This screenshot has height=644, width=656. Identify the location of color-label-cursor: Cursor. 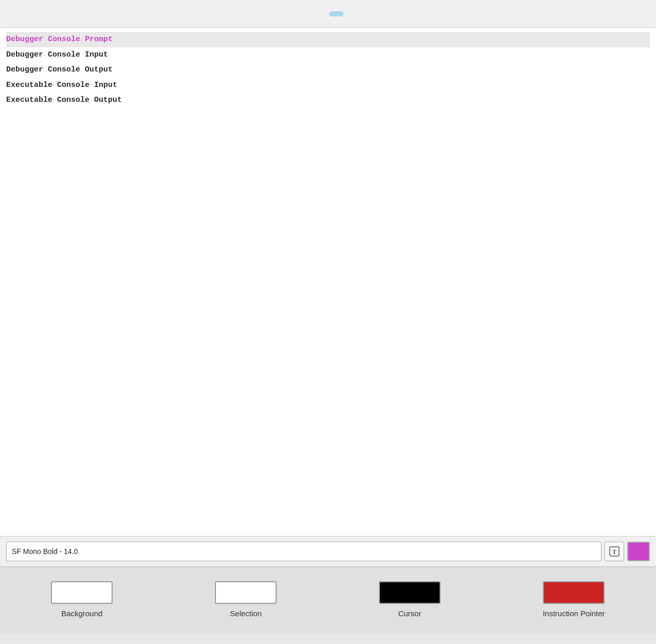
(409, 613).